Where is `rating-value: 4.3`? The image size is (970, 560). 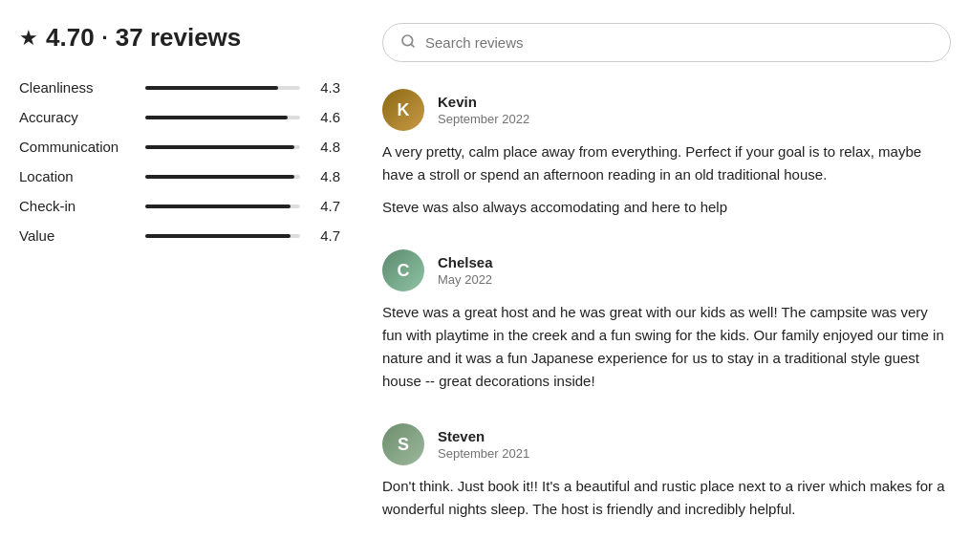 rating-value: 4.3 is located at coordinates (326, 88).